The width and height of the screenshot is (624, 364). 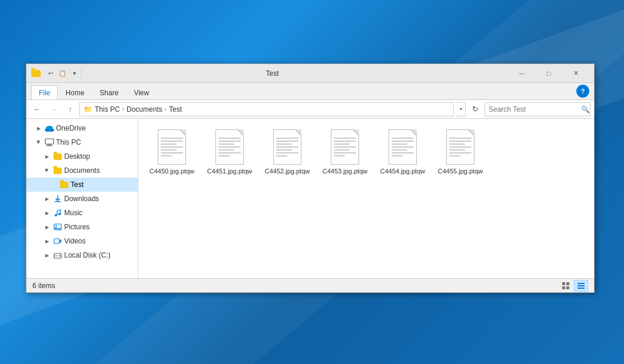 What do you see at coordinates (403, 171) in the screenshot?
I see `file-name-4: C4454.jpg.ptqw` at bounding box center [403, 171].